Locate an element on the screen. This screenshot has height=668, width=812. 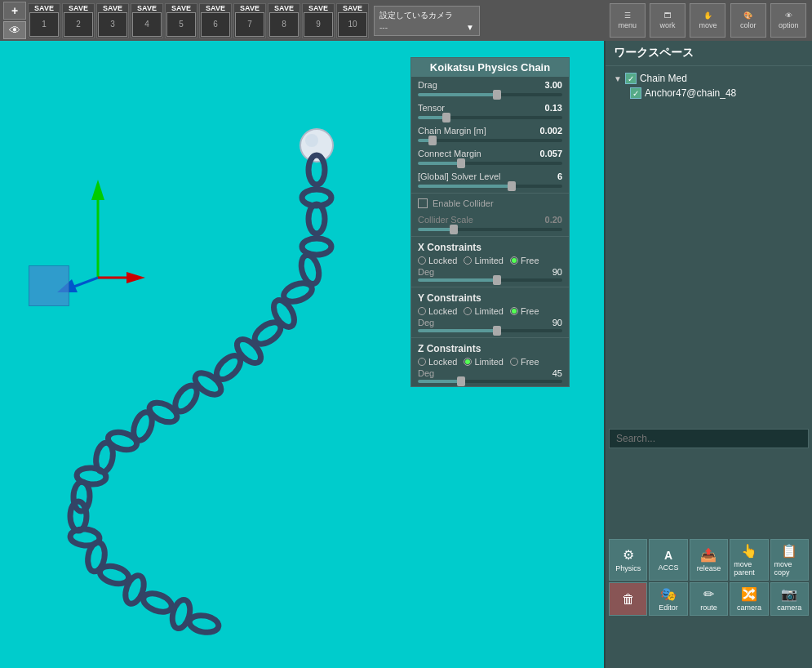
physics-panel-title: Koikatsu Physics Chain is located at coordinates (490, 67).